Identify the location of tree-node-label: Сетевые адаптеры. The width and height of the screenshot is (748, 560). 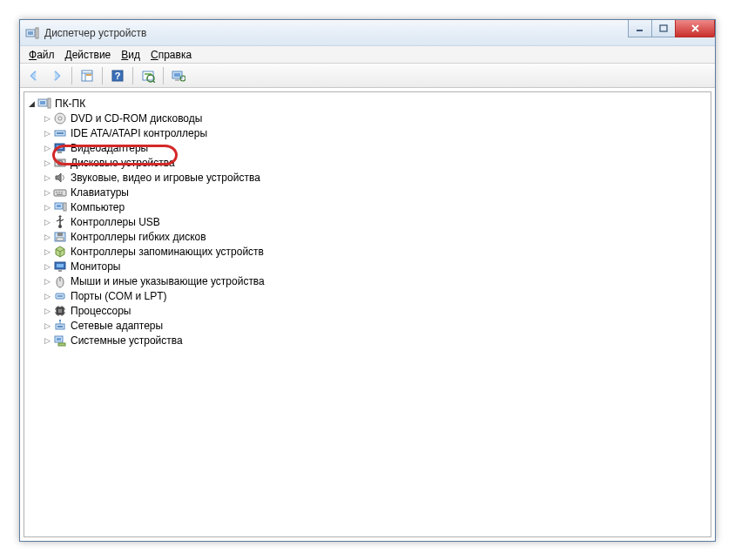
(117, 326).